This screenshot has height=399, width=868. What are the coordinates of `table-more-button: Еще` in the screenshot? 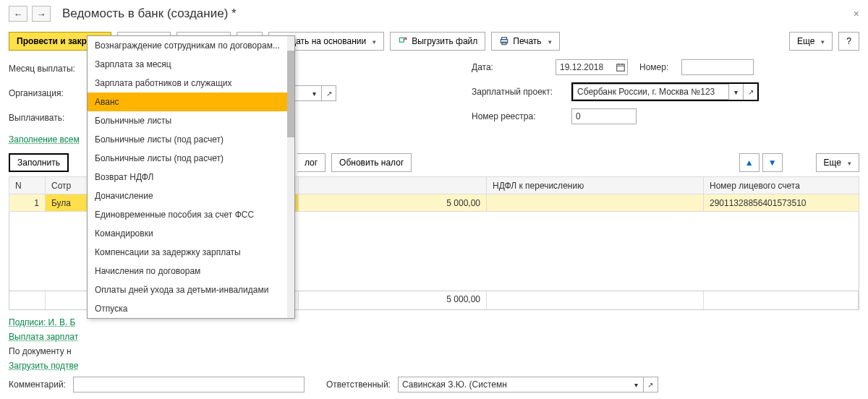 It's located at (838, 163).